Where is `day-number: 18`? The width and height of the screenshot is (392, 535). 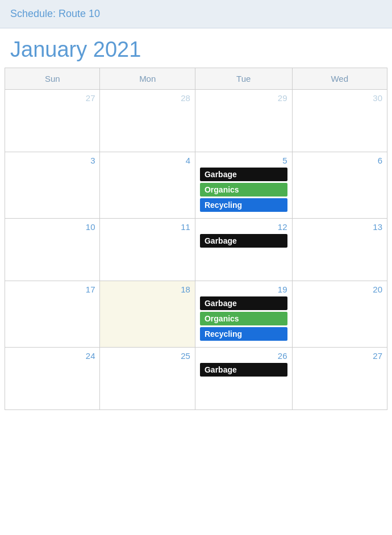 day-number: 18 is located at coordinates (147, 290).